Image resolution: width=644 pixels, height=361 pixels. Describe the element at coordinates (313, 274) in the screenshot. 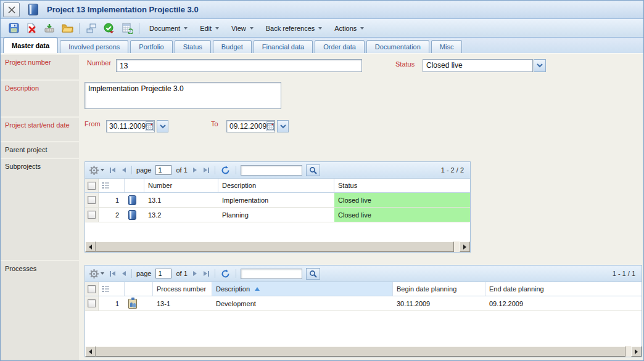

I see `processes-search-button` at that location.